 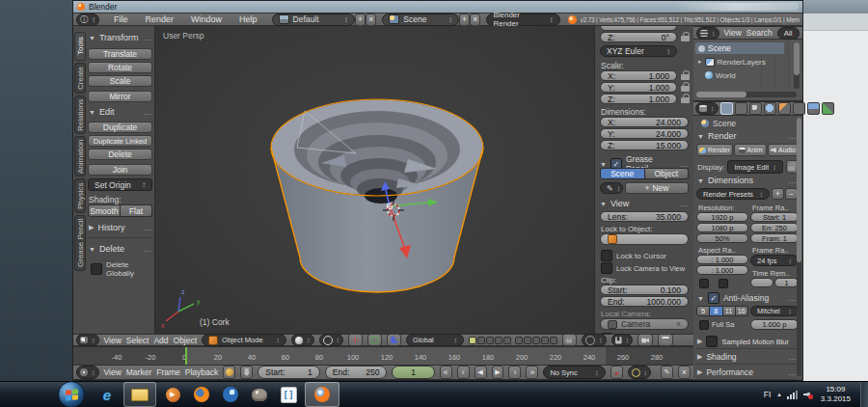 What do you see at coordinates (814, 108) in the screenshot?
I see `properties-tab-modifiers` at bounding box center [814, 108].